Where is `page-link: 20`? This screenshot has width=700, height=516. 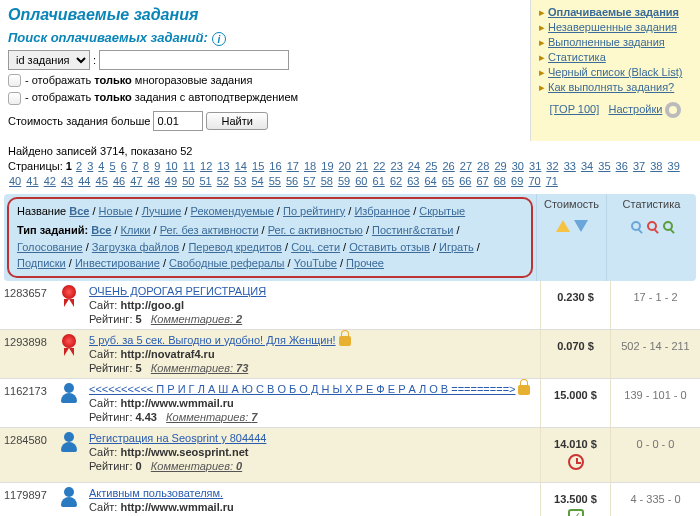 page-link: 20 is located at coordinates (345, 166).